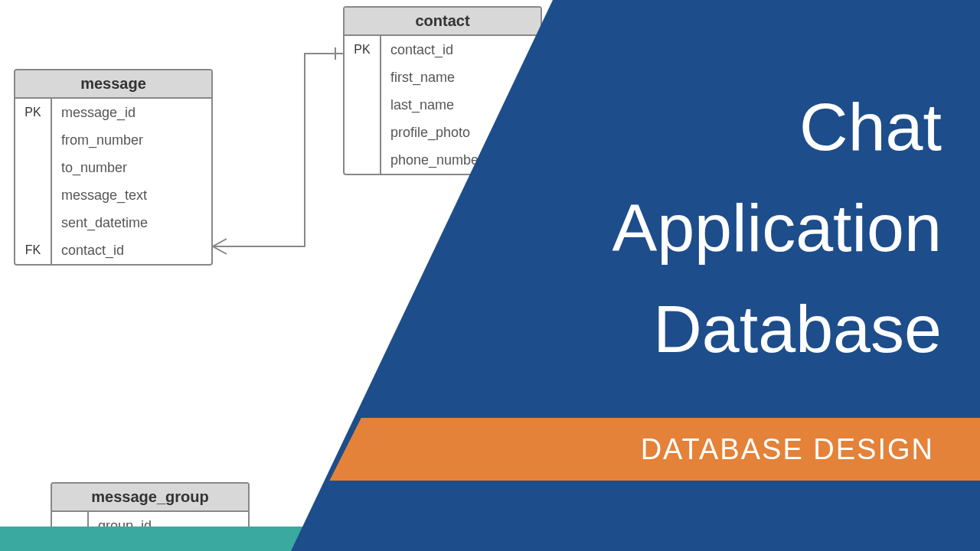  Describe the element at coordinates (132, 168) in the screenshot. I see `field-cell: to_number` at that location.